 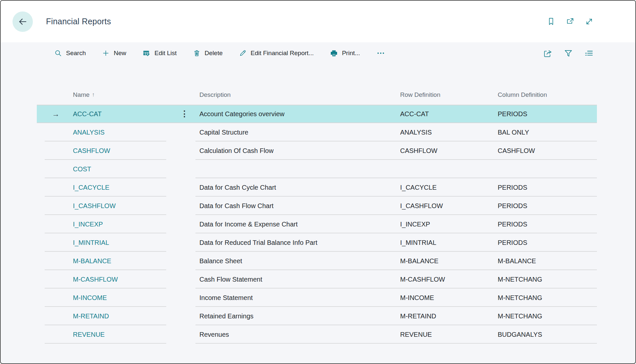 I want to click on row-definition-link: M-CASHFLOW, so click(x=422, y=279).